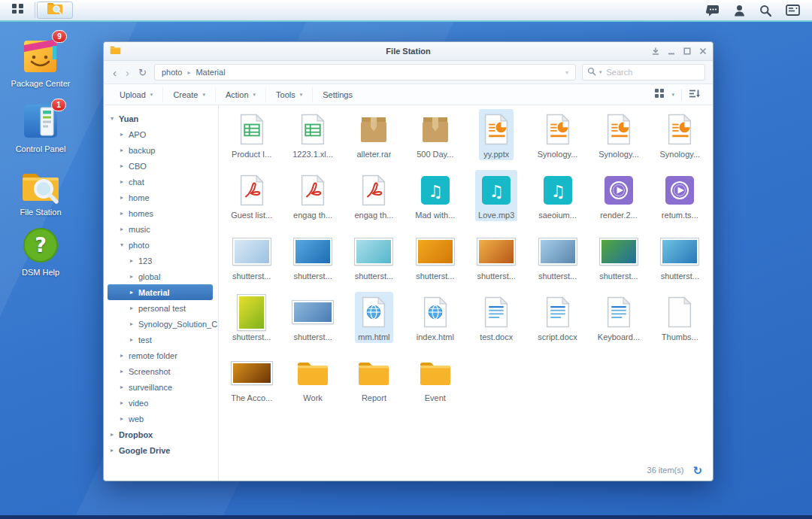 This screenshot has width=812, height=519. Describe the element at coordinates (659, 95) in the screenshot. I see `grid-view-button` at that location.